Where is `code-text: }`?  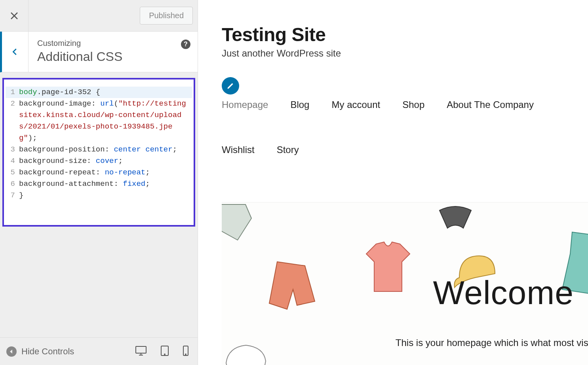 code-text: } is located at coordinates (105, 195).